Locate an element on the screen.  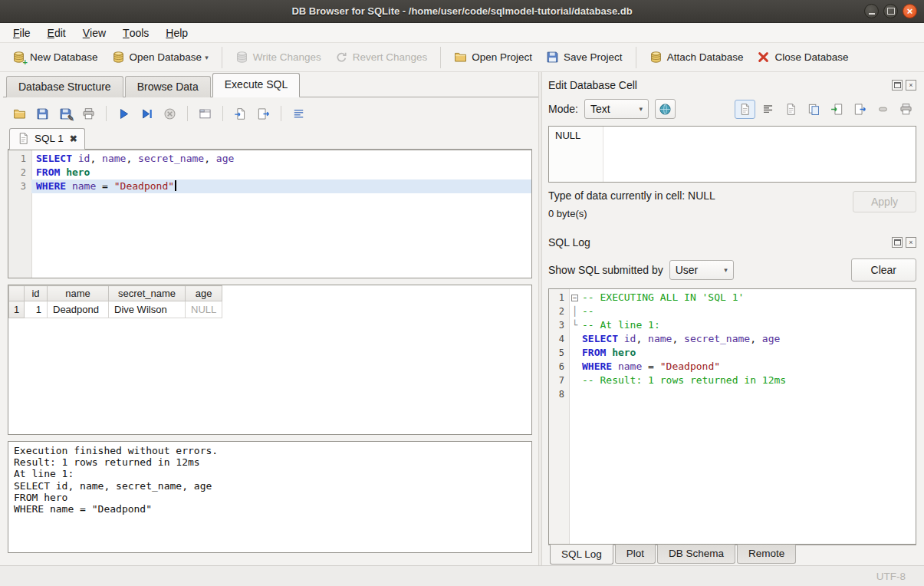
execute-current-line-button is located at coordinates (147, 114).